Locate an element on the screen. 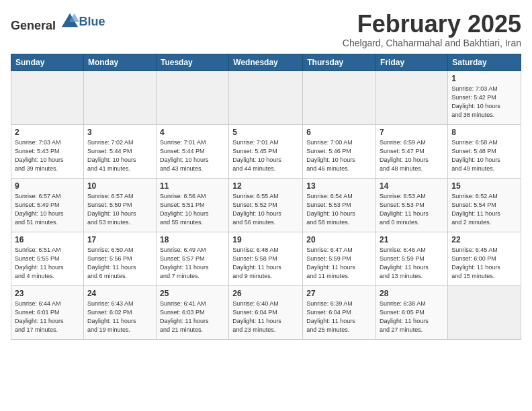 Image resolution: width=532 pixels, height=411 pixels. day-number: 4 is located at coordinates (192, 132).